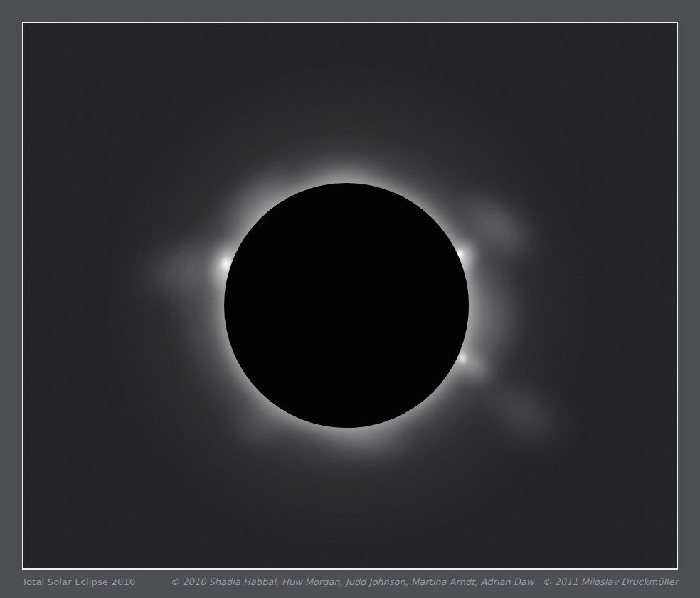 Image resolution: width=700 pixels, height=598 pixels. What do you see at coordinates (522, 411) in the screenshot?
I see `corona-streamer-lower-right` at bounding box center [522, 411].